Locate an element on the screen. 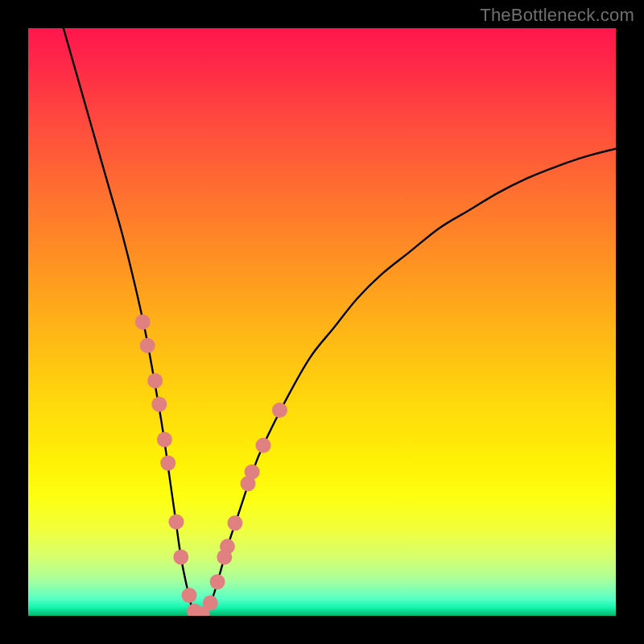  curve-markers is located at coordinates (211, 465).